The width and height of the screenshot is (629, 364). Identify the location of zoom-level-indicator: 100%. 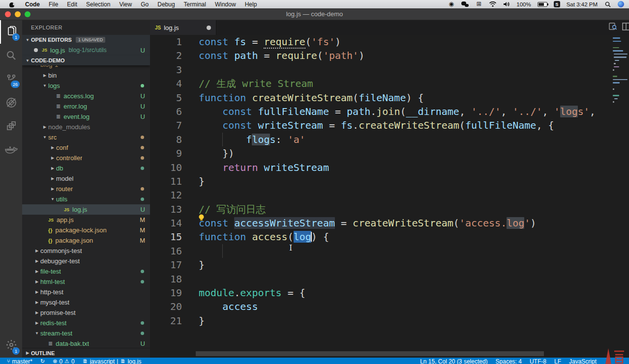
(523, 4).